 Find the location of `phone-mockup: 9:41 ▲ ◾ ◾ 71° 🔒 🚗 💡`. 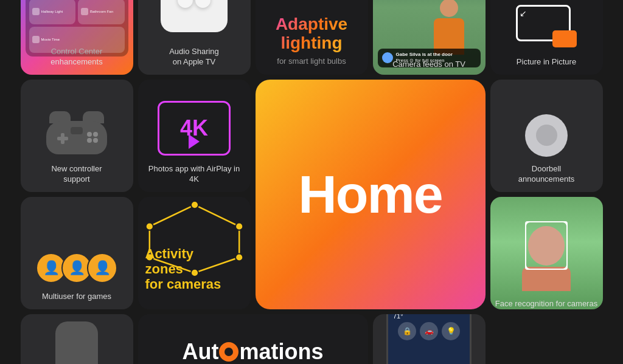

phone-mockup: 9:41 ▲ ◾ ◾ 71° 🔒 🚗 💡 is located at coordinates (429, 339).